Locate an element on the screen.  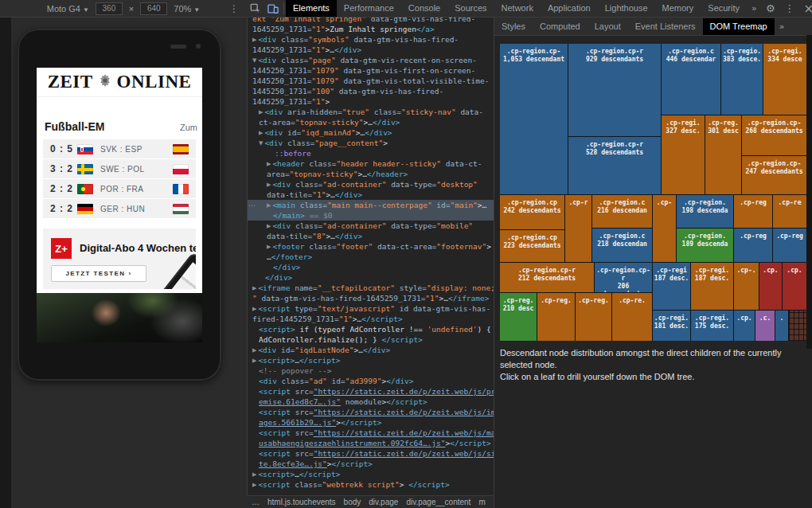
breadcrumb-item-m: m is located at coordinates (482, 502).